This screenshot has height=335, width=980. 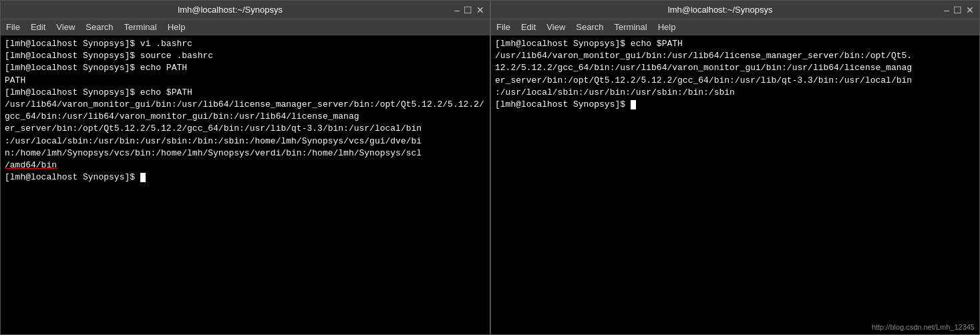 I want to click on menu-help-right: Help, so click(x=667, y=27).